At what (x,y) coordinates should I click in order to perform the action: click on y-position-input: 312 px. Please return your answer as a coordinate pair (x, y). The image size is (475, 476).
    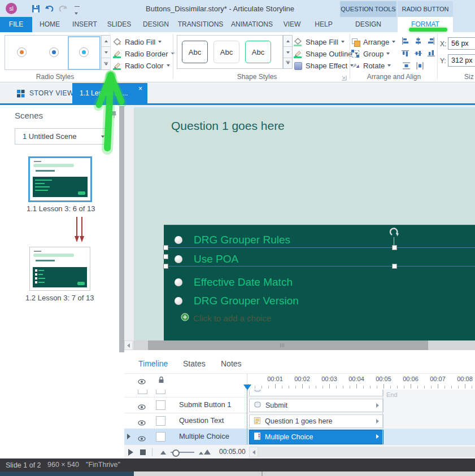
    Looking at the image, I should click on (461, 60).